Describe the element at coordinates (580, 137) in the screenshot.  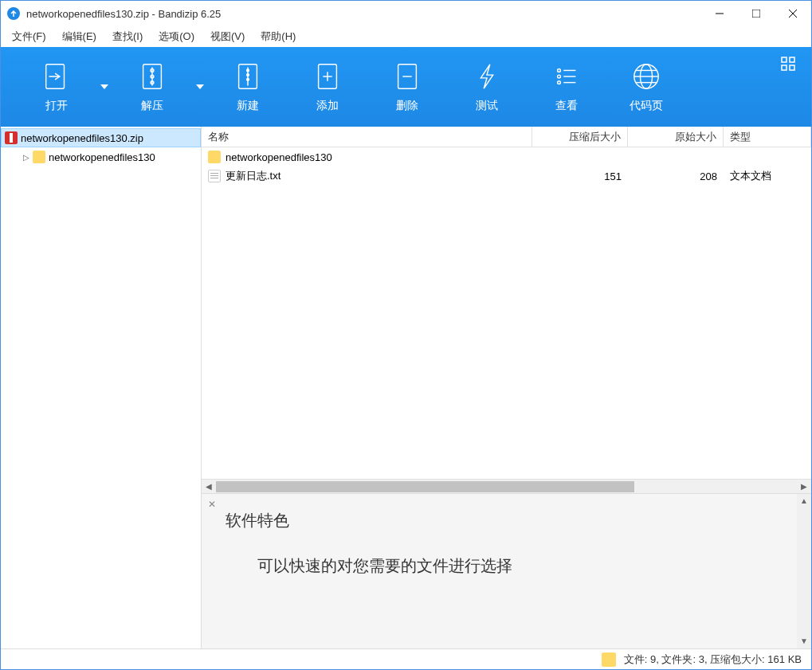
I see `col-compressed: 压缩后大小` at that location.